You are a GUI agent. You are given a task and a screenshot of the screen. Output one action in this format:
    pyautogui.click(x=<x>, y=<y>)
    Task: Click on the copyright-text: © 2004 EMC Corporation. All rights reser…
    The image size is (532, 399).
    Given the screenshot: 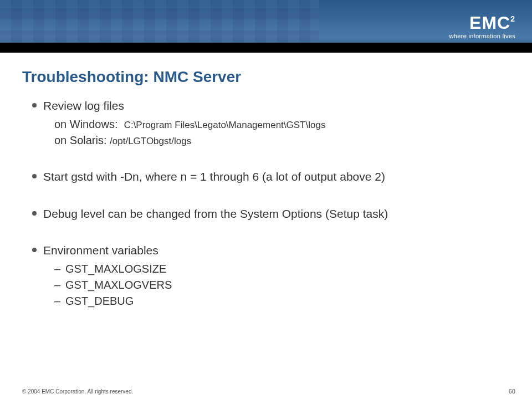 What is the action you would take?
    pyautogui.click(x=78, y=391)
    